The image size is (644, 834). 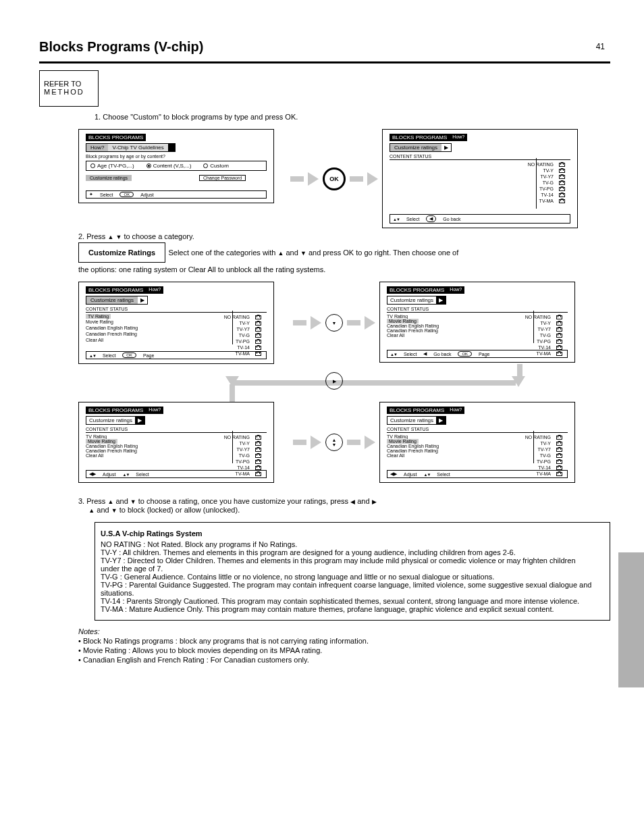 I want to click on note-1: Block No Ratings programs : block any pr…, so click(x=344, y=641).